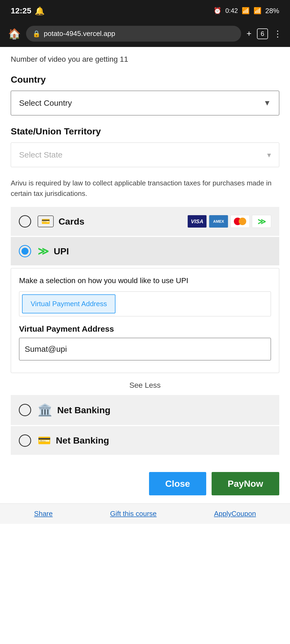 This screenshot has height=644, width=290. I want to click on country-placeholder: Select Country, so click(46, 103).